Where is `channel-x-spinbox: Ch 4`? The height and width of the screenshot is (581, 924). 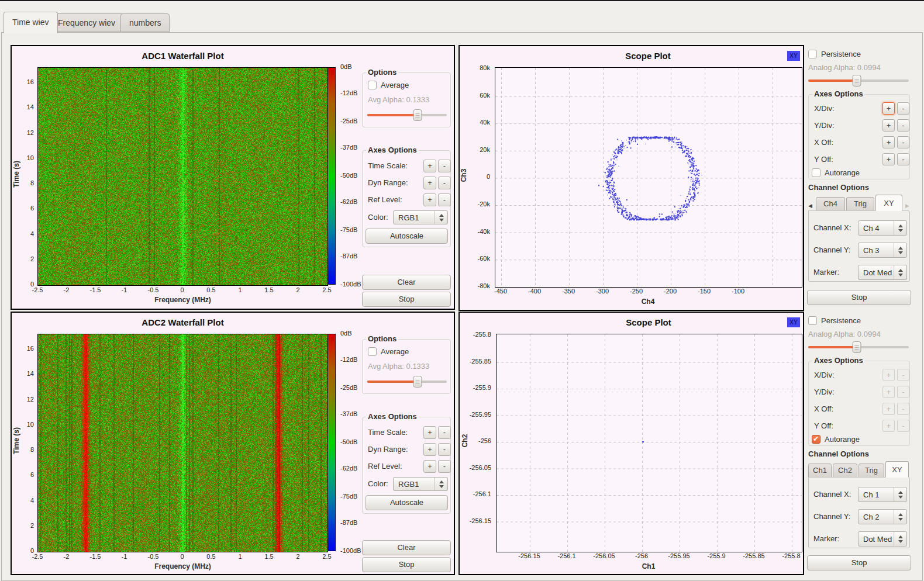 channel-x-spinbox: Ch 4 is located at coordinates (882, 228).